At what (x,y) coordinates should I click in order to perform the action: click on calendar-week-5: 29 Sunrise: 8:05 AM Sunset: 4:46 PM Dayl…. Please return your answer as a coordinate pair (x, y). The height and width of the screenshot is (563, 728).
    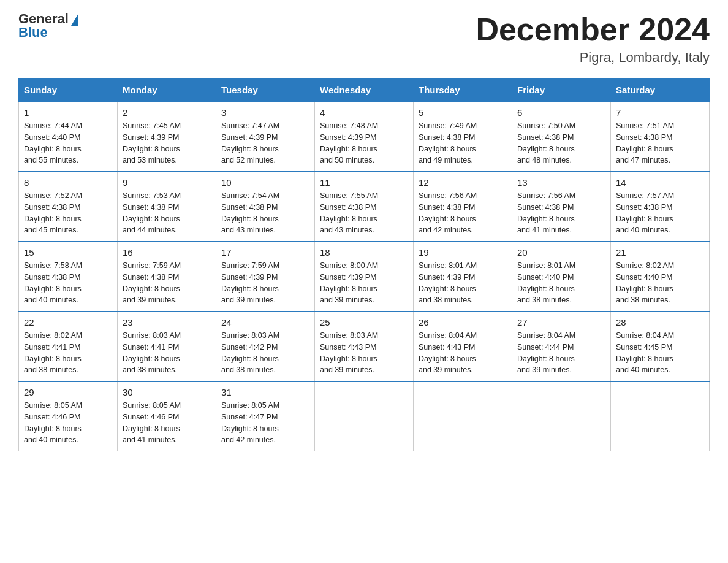
    Looking at the image, I should click on (364, 416).